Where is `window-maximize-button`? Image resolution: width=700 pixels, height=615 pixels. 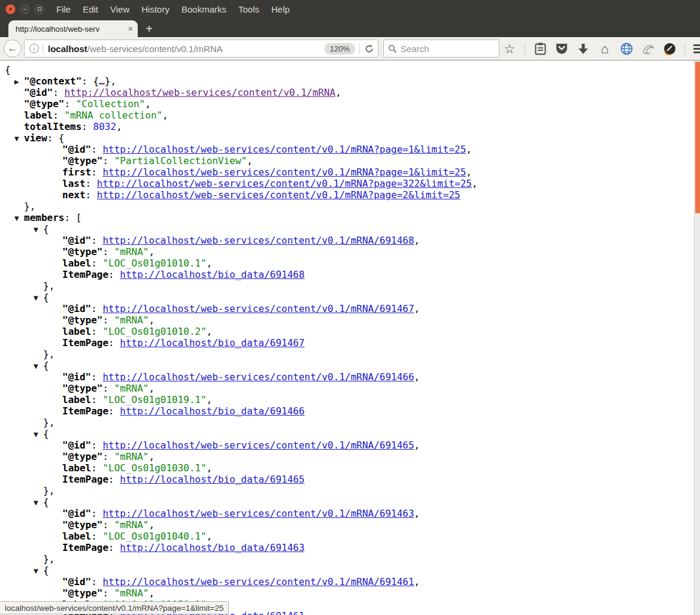 window-maximize-button is located at coordinates (40, 10).